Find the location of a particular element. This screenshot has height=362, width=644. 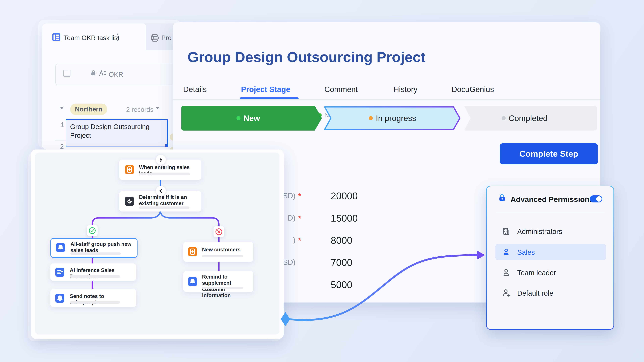

node-title: Determine if it is an existing customer is located at coordinates (168, 200).